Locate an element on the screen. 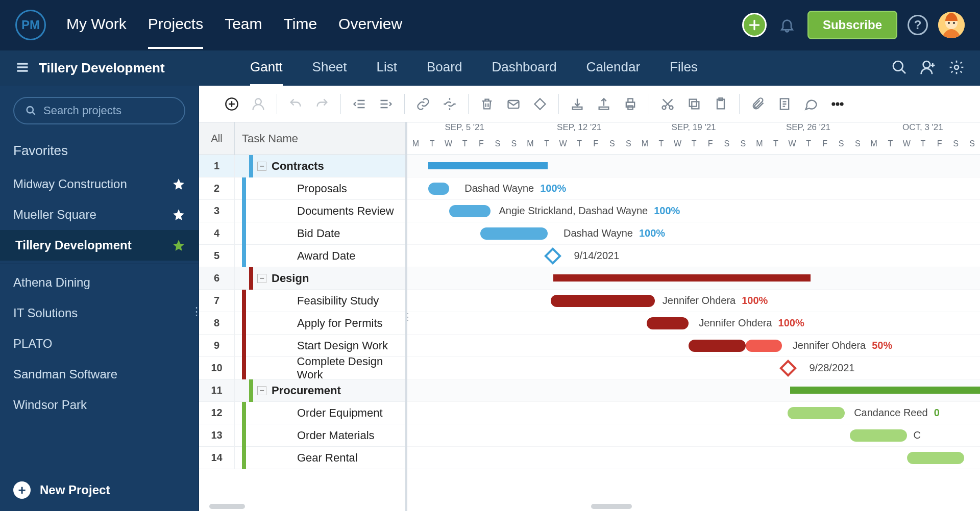 The image size is (980, 511). col-task-name: Task Name is located at coordinates (320, 139).